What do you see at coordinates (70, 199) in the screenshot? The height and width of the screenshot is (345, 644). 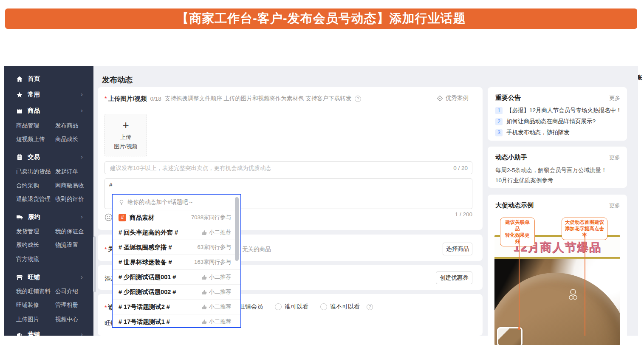 I see `sidebar-sub-received-reviews: 收到的评价` at bounding box center [70, 199].